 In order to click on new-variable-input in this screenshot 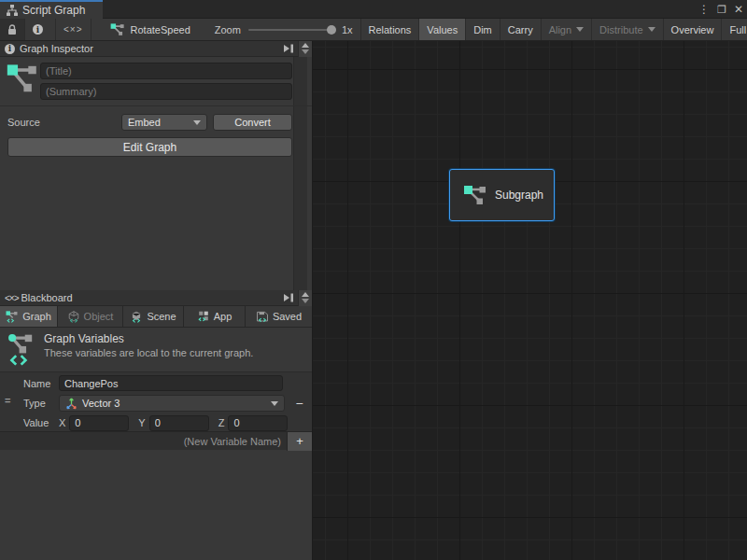, I will do `click(144, 441)`.